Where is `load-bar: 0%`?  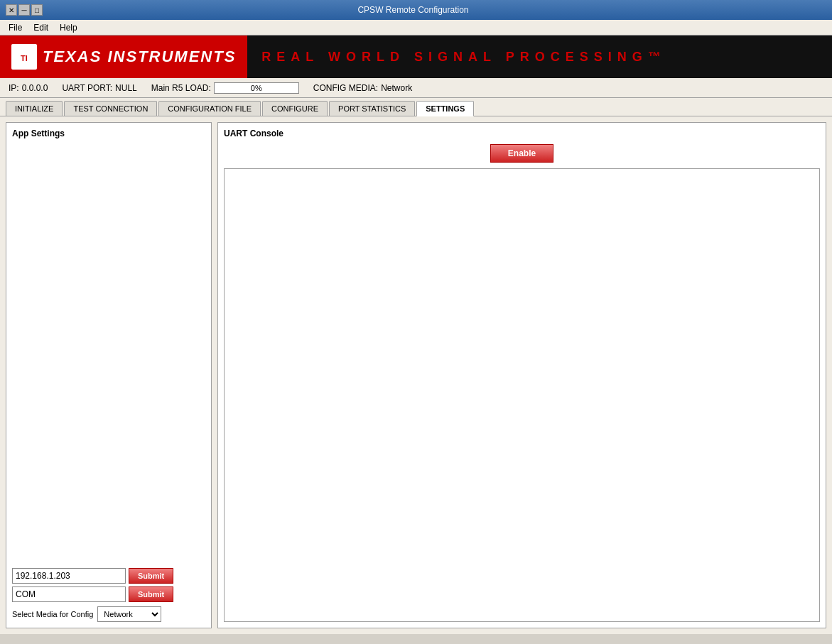 load-bar: 0% is located at coordinates (256, 88).